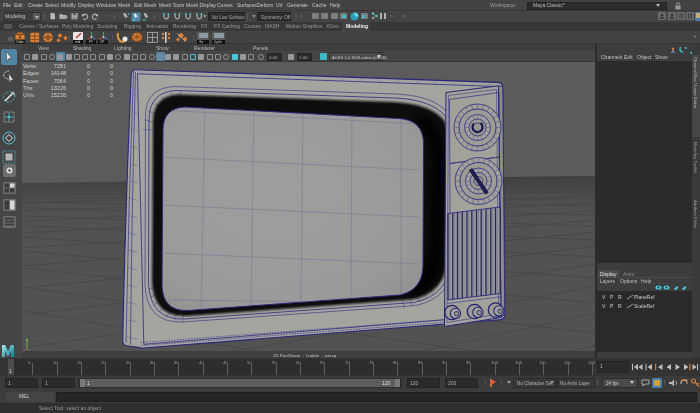 Image resolution: width=700 pixels, height=413 pixels. I want to click on svg-text: 14148, so click(58, 73).